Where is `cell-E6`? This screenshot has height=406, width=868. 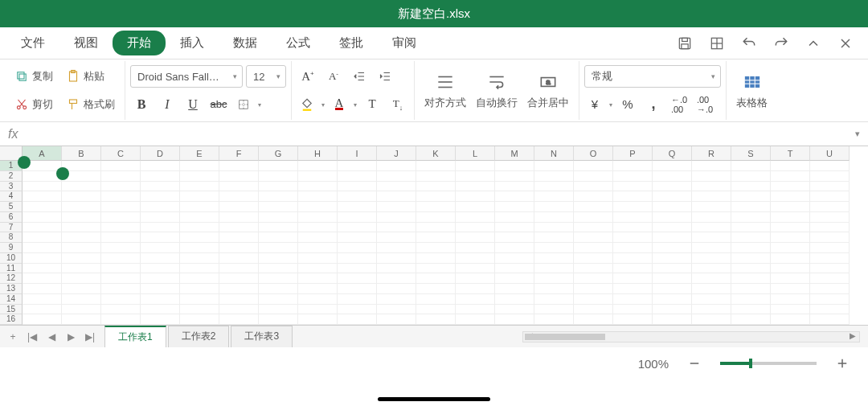
cell-E6 is located at coordinates (199, 217).